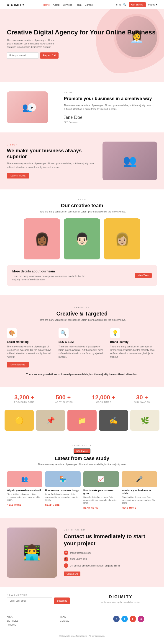 Image resolution: width=164 pixels, height=644 pixels. I want to click on case-card-title-1: Why do you need a consultant?, so click(24, 490).